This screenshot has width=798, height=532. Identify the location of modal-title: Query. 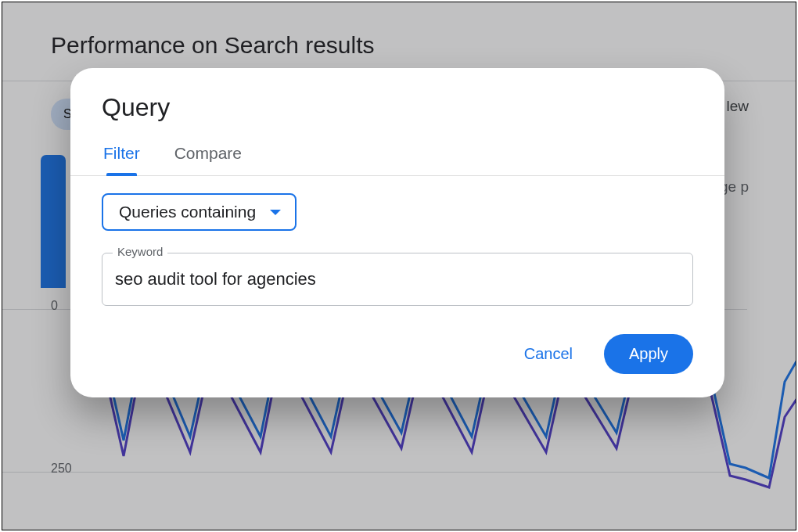
(397, 108).